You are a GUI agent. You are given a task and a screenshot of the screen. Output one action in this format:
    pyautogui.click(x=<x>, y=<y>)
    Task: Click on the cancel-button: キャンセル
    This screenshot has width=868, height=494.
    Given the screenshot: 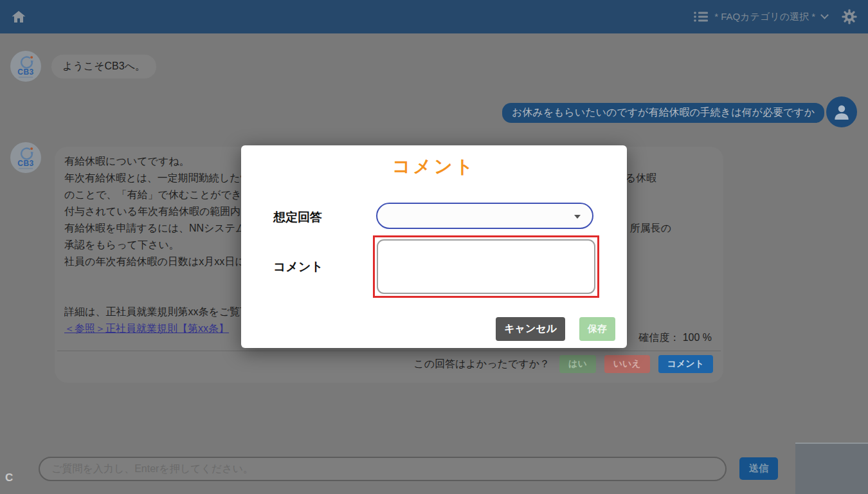 What is the action you would take?
    pyautogui.click(x=530, y=329)
    